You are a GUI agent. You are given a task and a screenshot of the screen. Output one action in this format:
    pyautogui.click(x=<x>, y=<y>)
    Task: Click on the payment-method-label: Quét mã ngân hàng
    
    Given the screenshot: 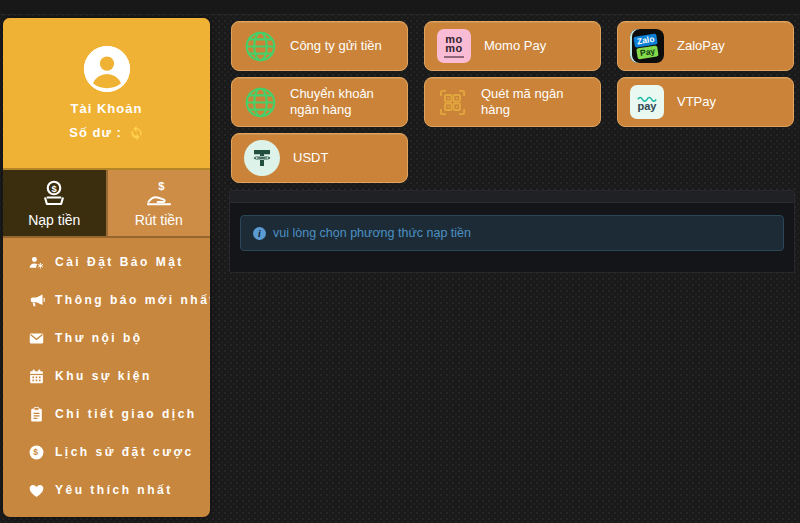 What is the action you would take?
    pyautogui.click(x=535, y=102)
    